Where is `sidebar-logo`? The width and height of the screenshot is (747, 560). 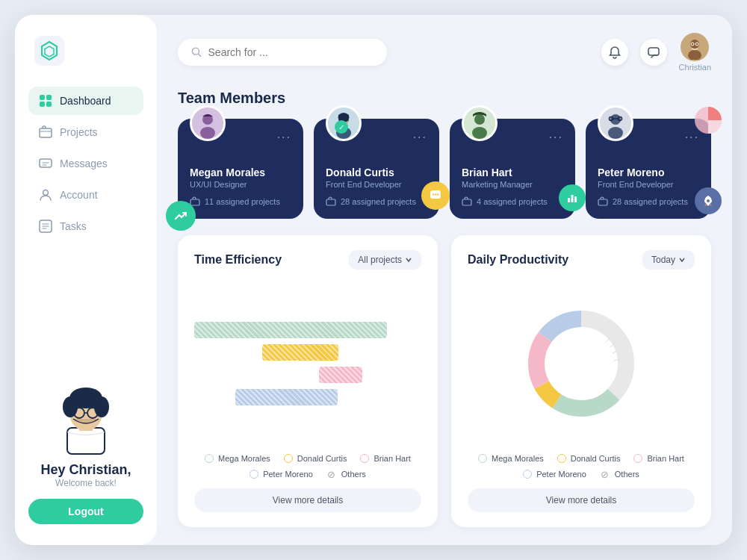
sidebar-logo is located at coordinates (86, 51).